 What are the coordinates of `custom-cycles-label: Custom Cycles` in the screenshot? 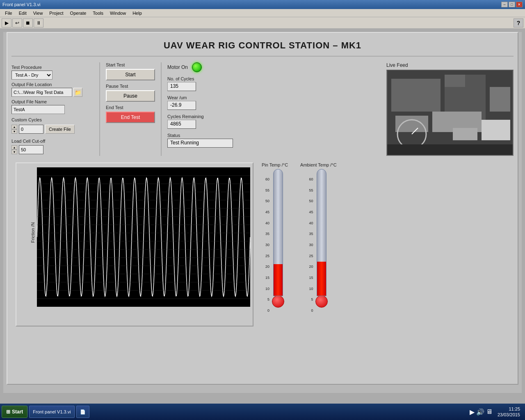 It's located at (52, 120).